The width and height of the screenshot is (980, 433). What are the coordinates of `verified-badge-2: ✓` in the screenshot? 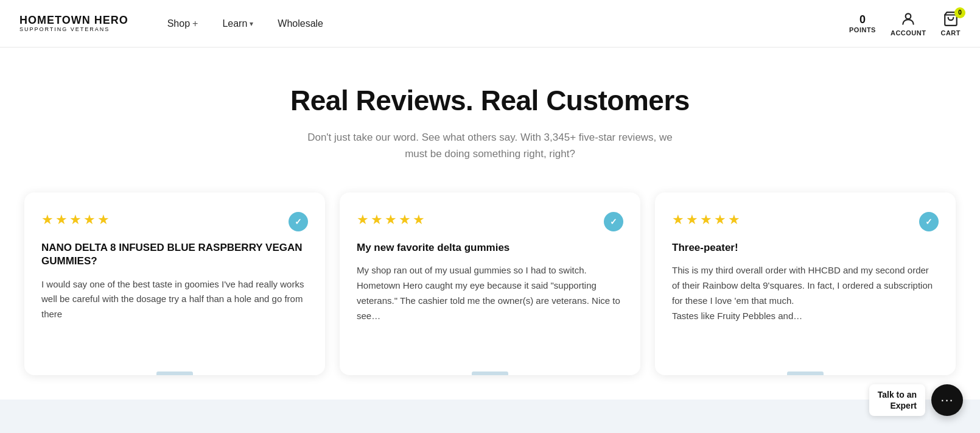 It's located at (614, 222).